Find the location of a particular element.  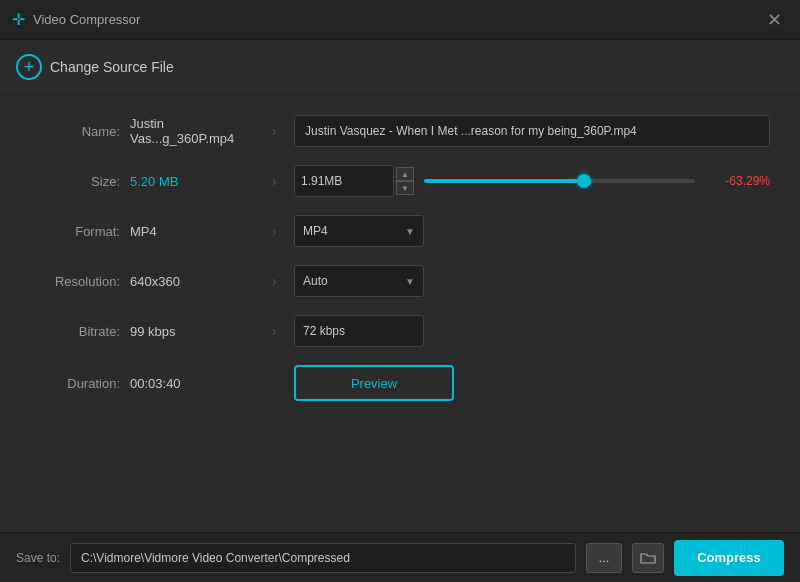

compress-button: Compress is located at coordinates (729, 558).